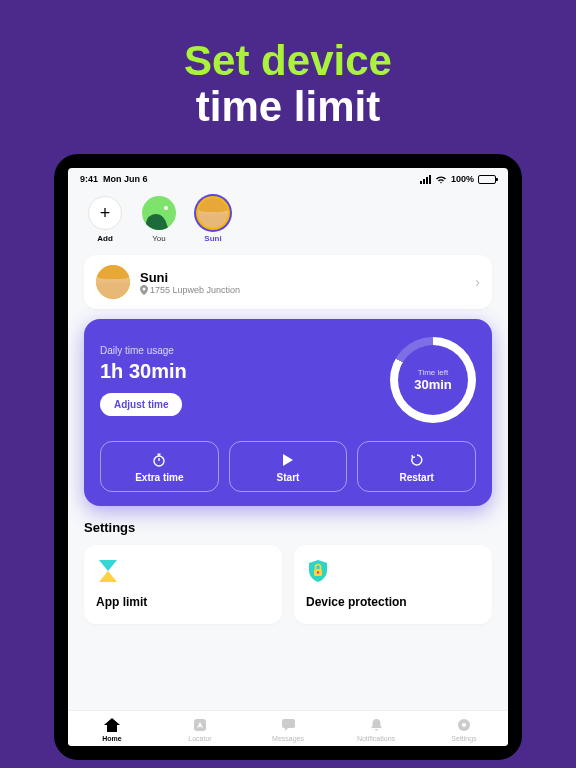 Image resolution: width=576 pixels, height=768 pixels. What do you see at coordinates (144, 290) in the screenshot?
I see `location-pin-icon` at bounding box center [144, 290].